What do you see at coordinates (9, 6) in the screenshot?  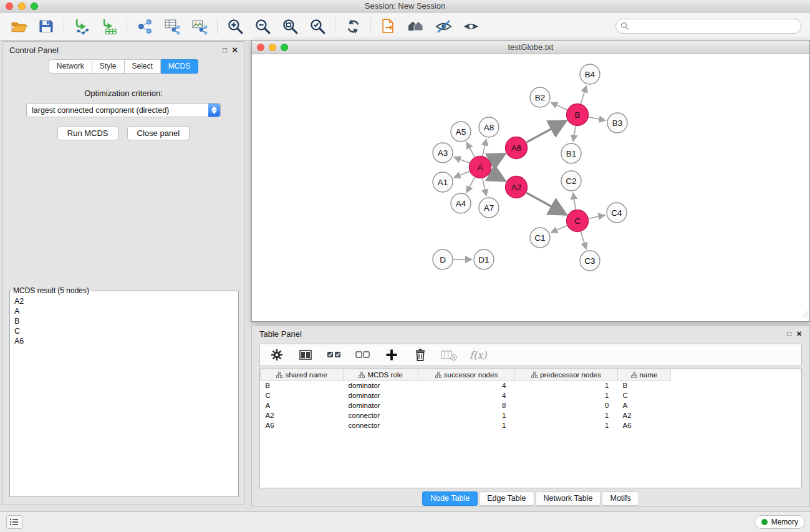 I see `close-window-button` at bounding box center [9, 6].